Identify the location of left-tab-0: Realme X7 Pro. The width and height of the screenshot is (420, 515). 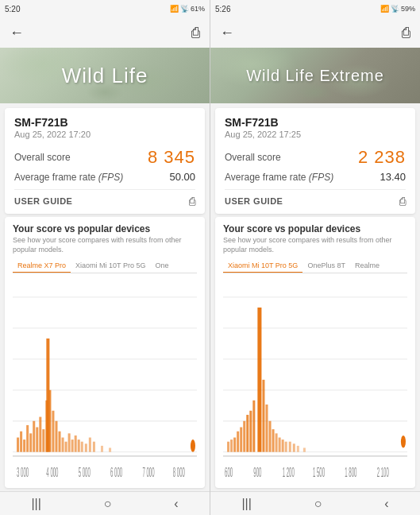
(41, 266).